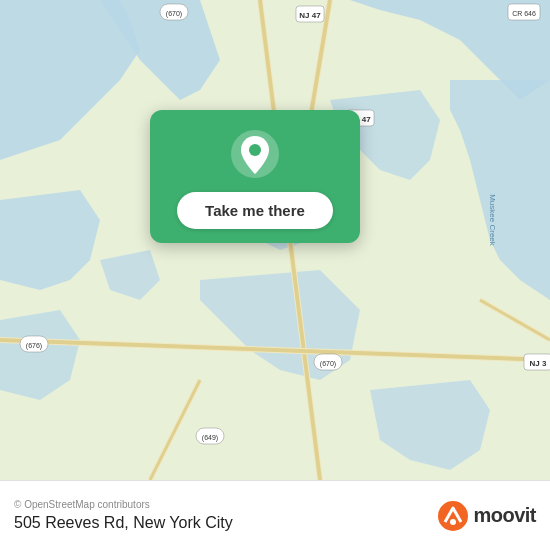 The width and height of the screenshot is (550, 550). Describe the element at coordinates (453, 516) in the screenshot. I see `moovit-brand-icon` at that location.